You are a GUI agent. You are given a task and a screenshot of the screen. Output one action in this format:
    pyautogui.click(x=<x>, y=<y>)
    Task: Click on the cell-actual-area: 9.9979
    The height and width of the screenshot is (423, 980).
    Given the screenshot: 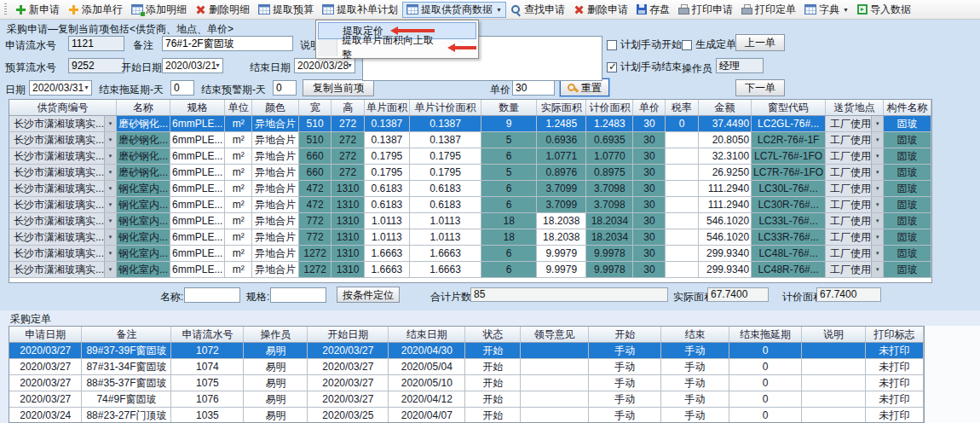 What is the action you would take?
    pyautogui.click(x=562, y=269)
    